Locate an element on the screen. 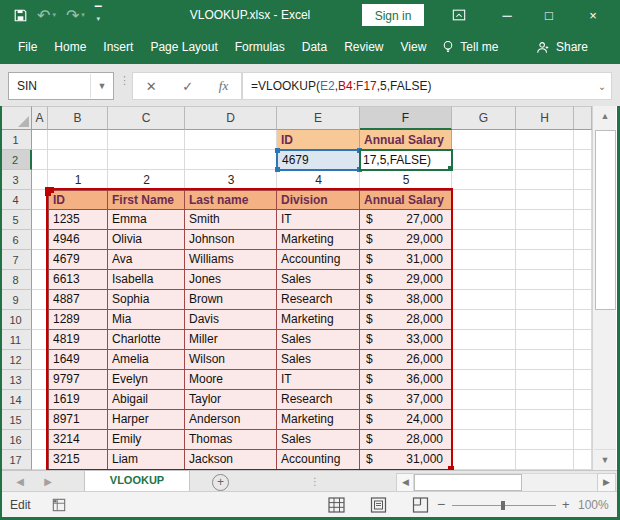 This screenshot has width=620, height=520. sheet-nav-right-icon: ▶ is located at coordinates (48, 482).